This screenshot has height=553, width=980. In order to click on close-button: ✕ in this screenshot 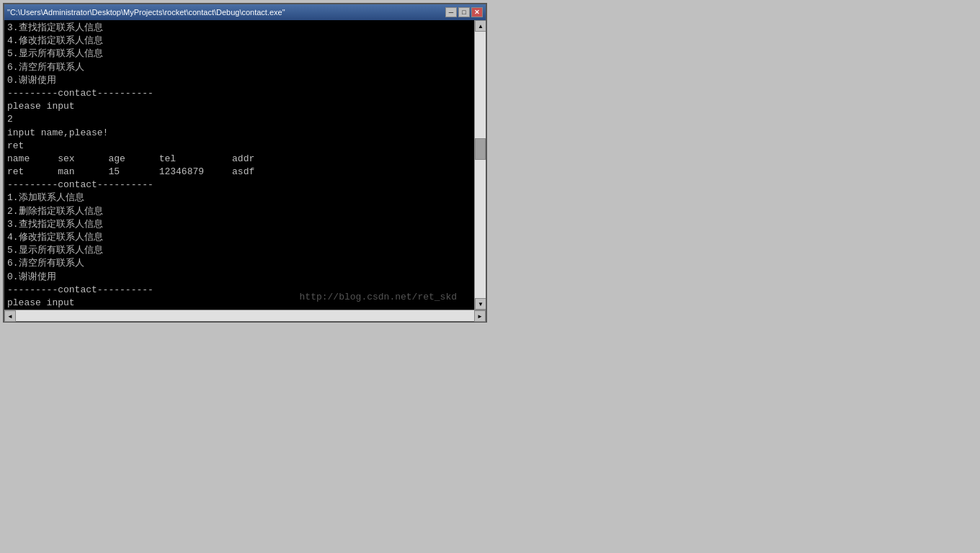, I will do `click(477, 12)`.